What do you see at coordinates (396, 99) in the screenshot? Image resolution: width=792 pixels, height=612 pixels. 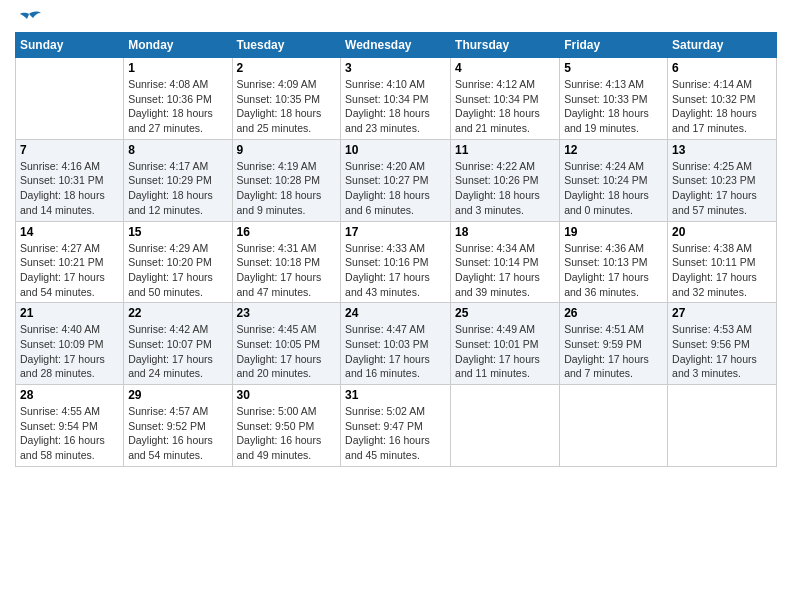 I see `calendar-cell: 3Sunrise: 4:10 AMSunset: 10:34 PMDayligh…` at bounding box center [396, 99].